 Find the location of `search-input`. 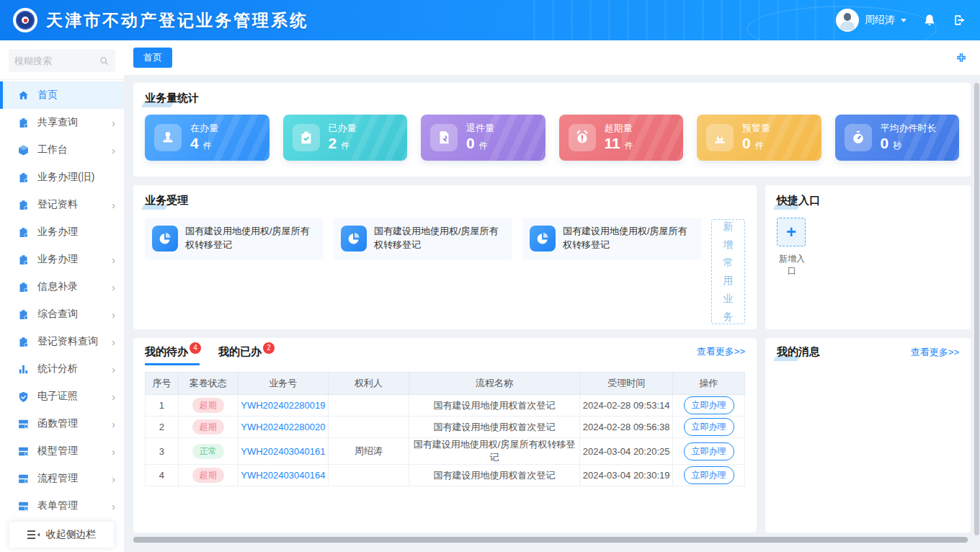

search-input is located at coordinates (56, 61).